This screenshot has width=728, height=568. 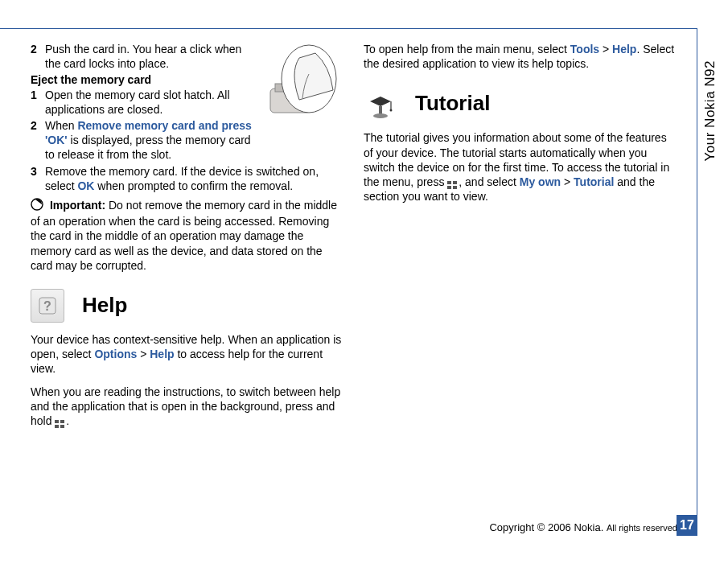 I want to click on eject-step-1: 1 Open the memory card slot hatch. All a…, so click(x=142, y=102).